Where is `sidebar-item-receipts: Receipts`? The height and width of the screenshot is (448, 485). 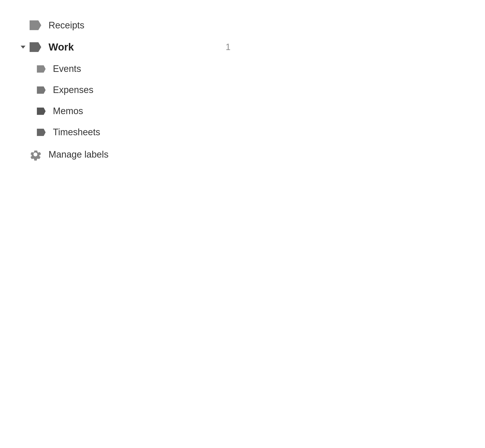 sidebar-item-receipts: Receipts is located at coordinates (124, 25).